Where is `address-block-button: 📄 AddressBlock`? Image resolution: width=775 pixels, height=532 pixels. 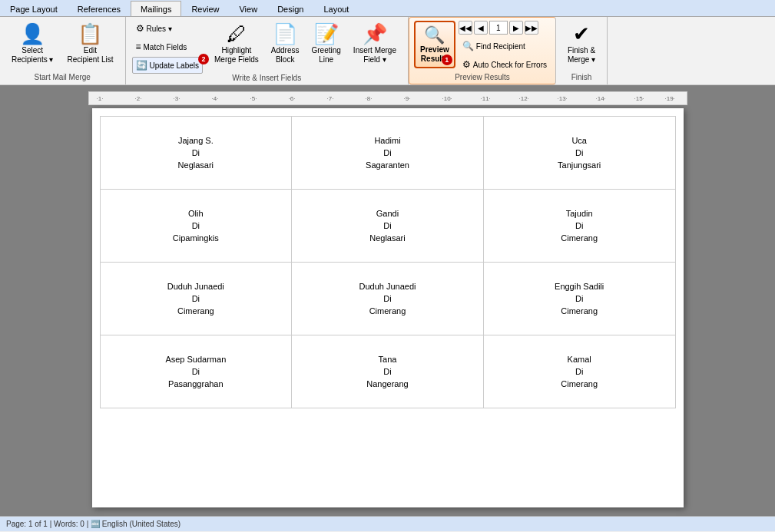
address-block-button: 📄 AddressBlock is located at coordinates (286, 44).